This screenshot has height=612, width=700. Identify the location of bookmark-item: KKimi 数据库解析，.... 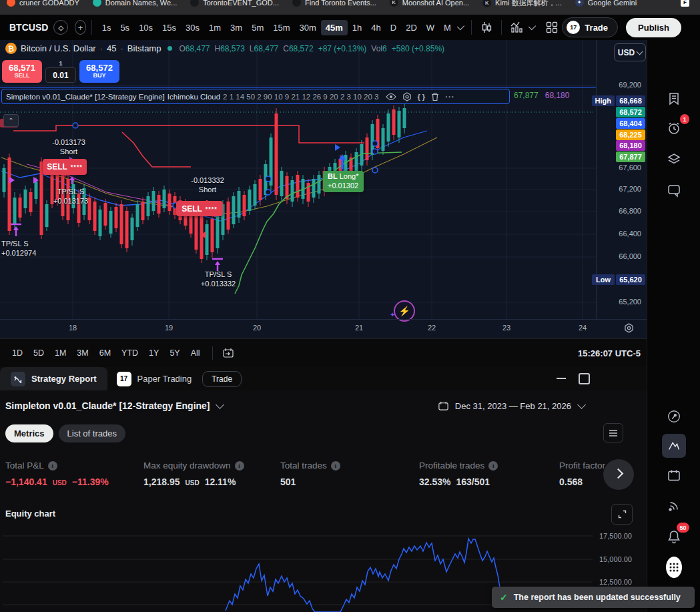
(522, 4).